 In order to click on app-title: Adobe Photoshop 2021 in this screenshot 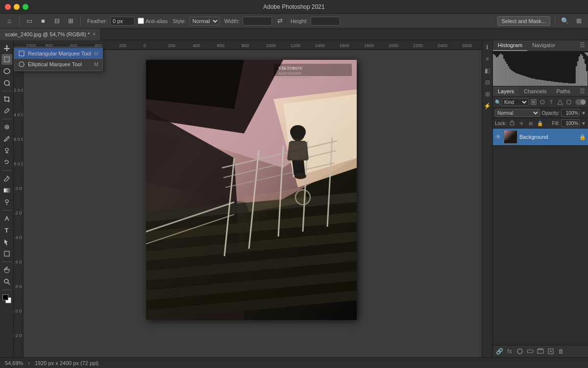, I will do `click(294, 7)`.